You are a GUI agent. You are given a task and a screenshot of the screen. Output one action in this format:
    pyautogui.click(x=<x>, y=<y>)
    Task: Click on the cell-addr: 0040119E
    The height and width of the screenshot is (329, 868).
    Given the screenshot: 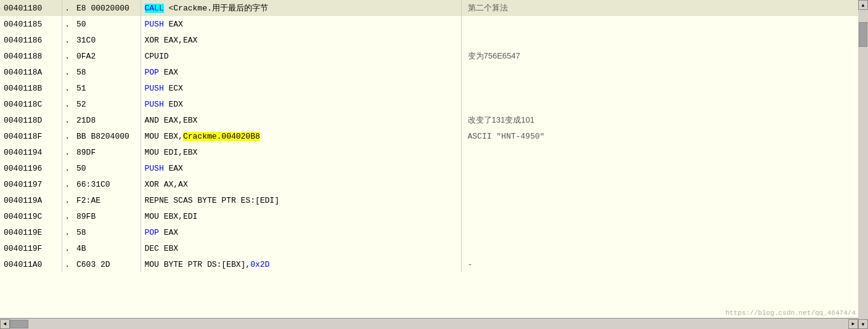 What is the action you would take?
    pyautogui.click(x=31, y=232)
    